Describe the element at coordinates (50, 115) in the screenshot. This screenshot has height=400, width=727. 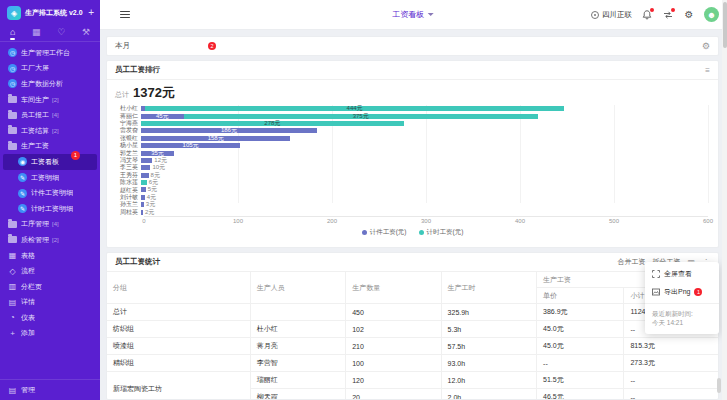
I see `sidebar-item-员工报工: 员工报工[4]` at that location.